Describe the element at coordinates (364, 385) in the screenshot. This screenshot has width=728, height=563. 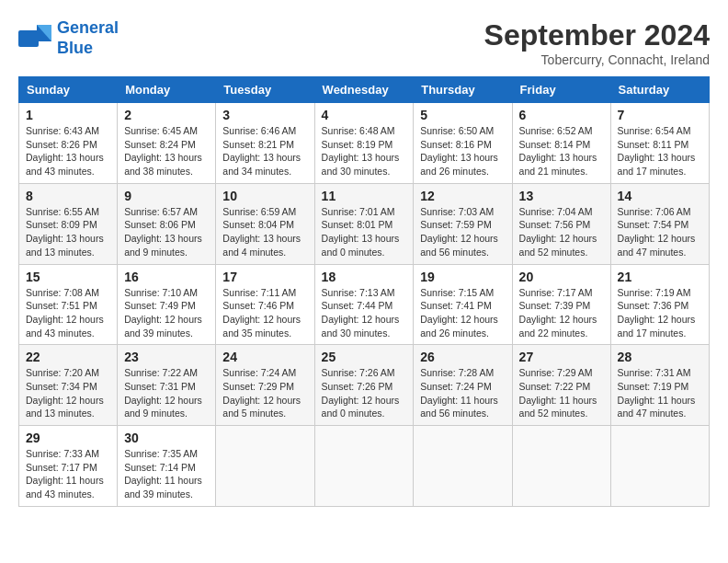
I see `calendar-week-row: 22 Sunrise: 7:20 AMSunset: 7:34 PMDaylig…` at that location.